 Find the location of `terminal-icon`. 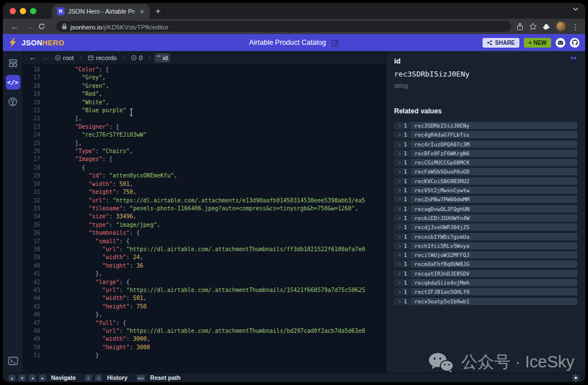

terminal-icon is located at coordinates (13, 361).